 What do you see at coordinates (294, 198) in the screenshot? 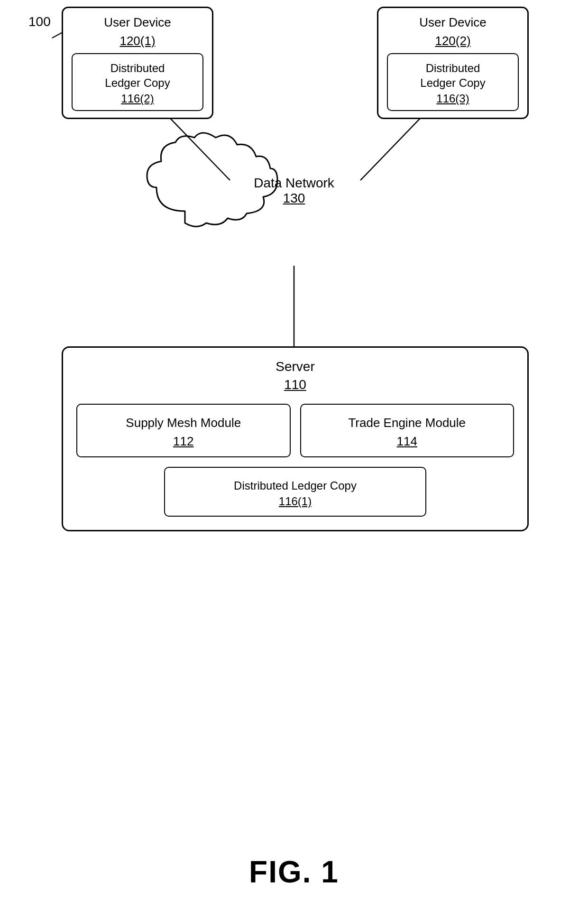
I see `network-id: 130` at bounding box center [294, 198].